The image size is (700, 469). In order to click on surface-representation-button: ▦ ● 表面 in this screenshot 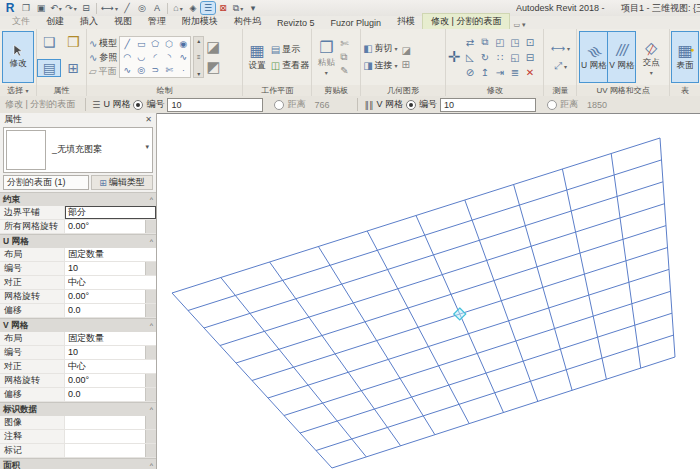, I will do `click(685, 57)`.